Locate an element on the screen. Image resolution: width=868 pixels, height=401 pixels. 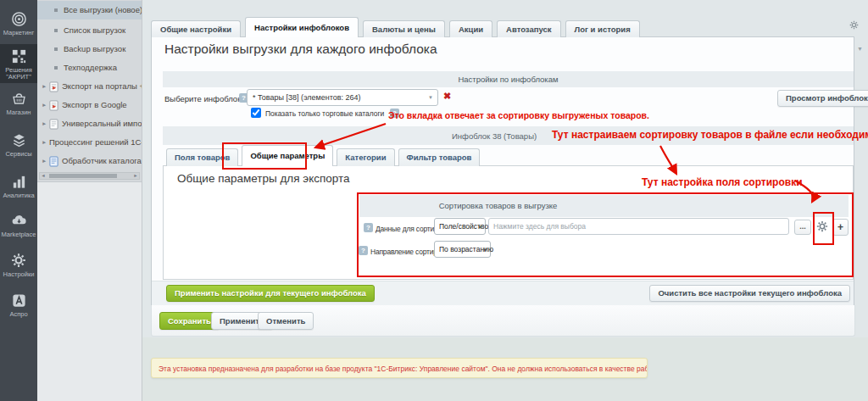
sidebar-item-marketplace: Marketplace is located at coordinates (19, 227).